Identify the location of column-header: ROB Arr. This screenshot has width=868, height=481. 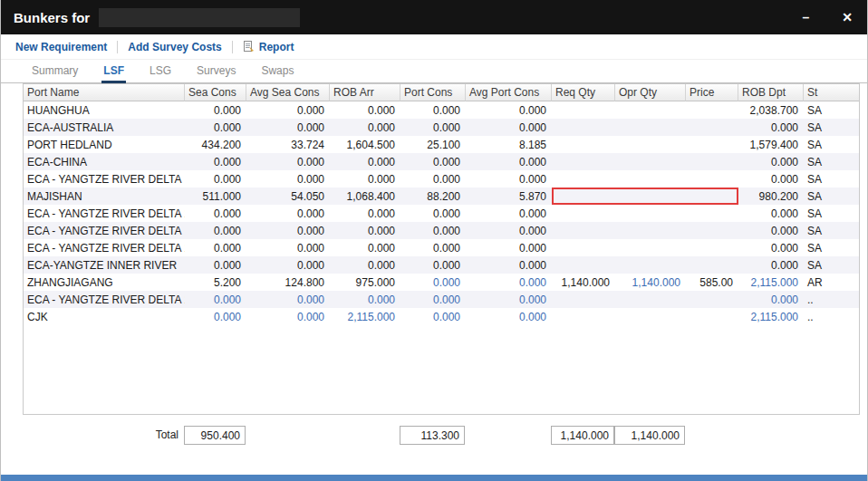
(365, 92).